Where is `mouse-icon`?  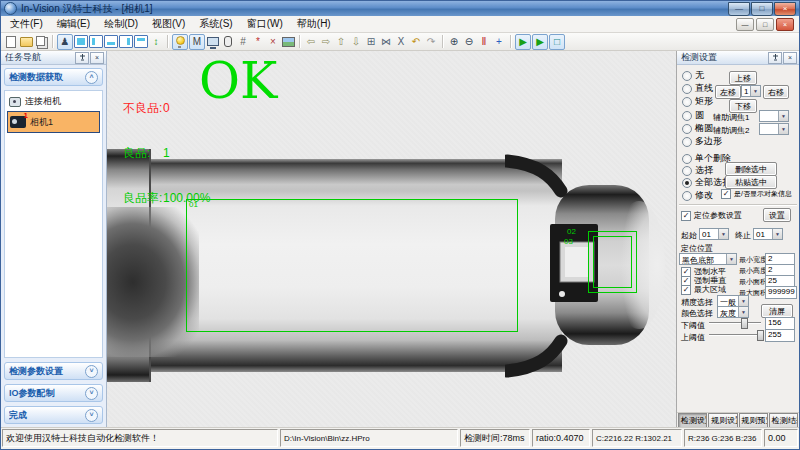
mouse-icon is located at coordinates (228, 42).